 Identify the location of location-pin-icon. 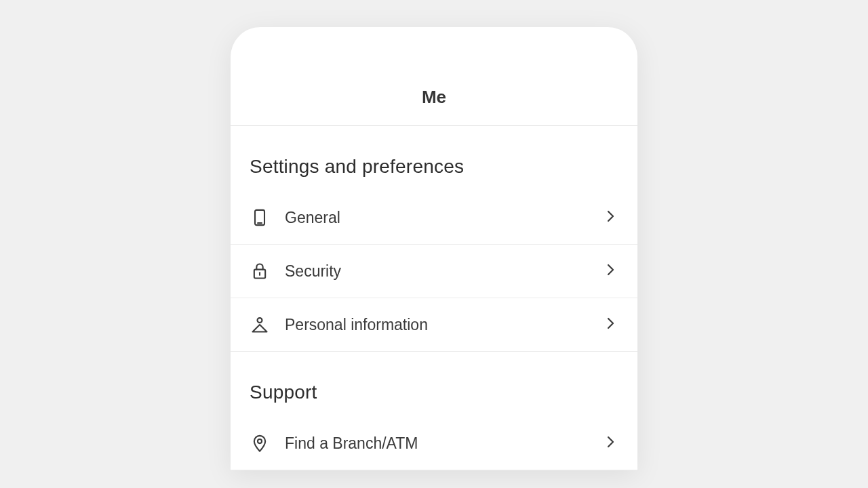
(260, 443).